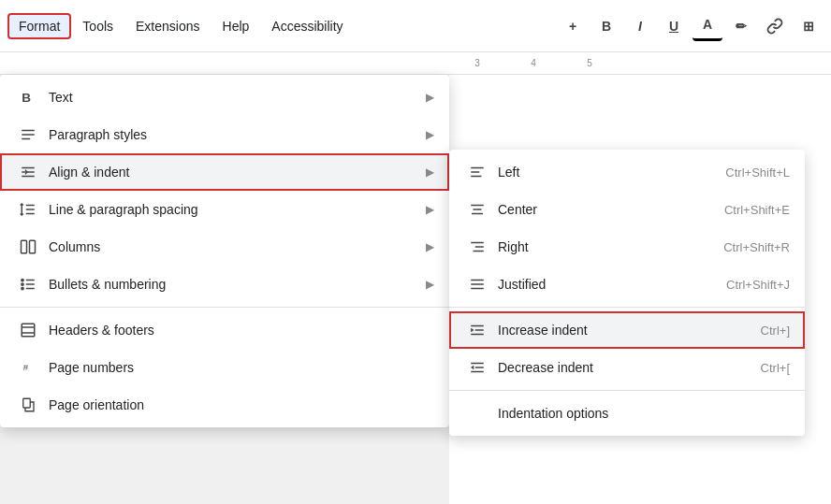 This screenshot has height=504, width=831. Describe the element at coordinates (640, 26) in the screenshot. I see `toolbar-italic: I` at that location.